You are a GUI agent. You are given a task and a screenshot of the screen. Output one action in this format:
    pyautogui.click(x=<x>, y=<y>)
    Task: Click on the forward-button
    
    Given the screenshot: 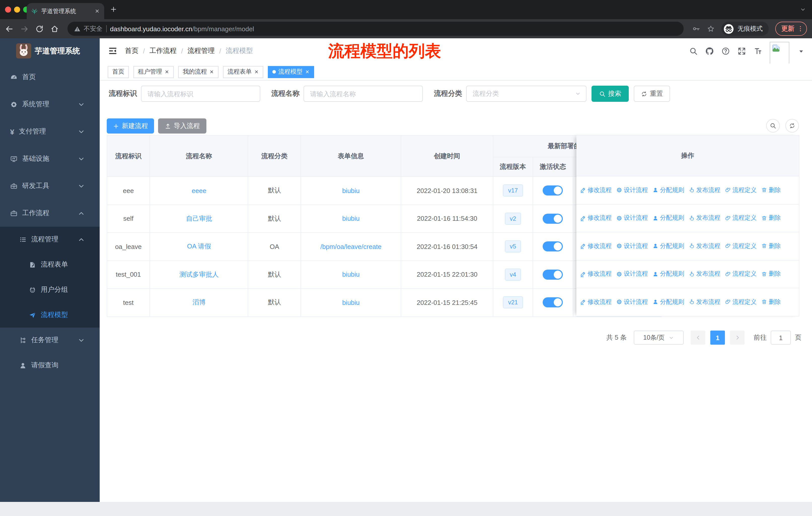 What is the action you would take?
    pyautogui.click(x=24, y=29)
    